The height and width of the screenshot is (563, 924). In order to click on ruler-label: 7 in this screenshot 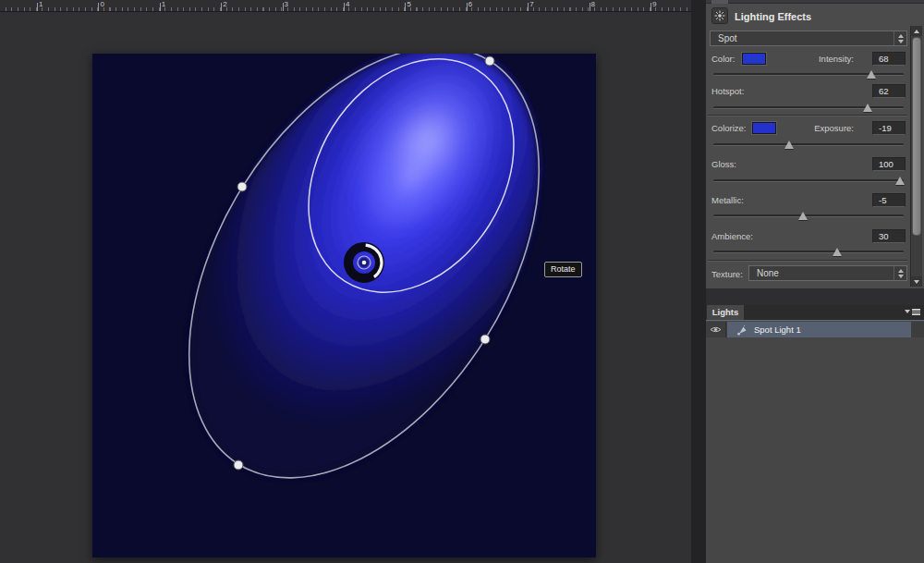, I will do `click(531, 4)`.